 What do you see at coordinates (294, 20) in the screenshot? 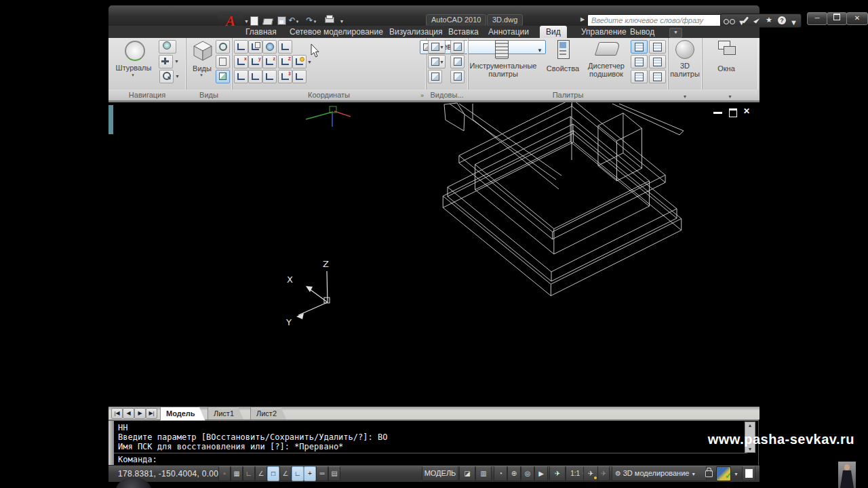
I see `undo-button: ↶▼` at bounding box center [294, 20].